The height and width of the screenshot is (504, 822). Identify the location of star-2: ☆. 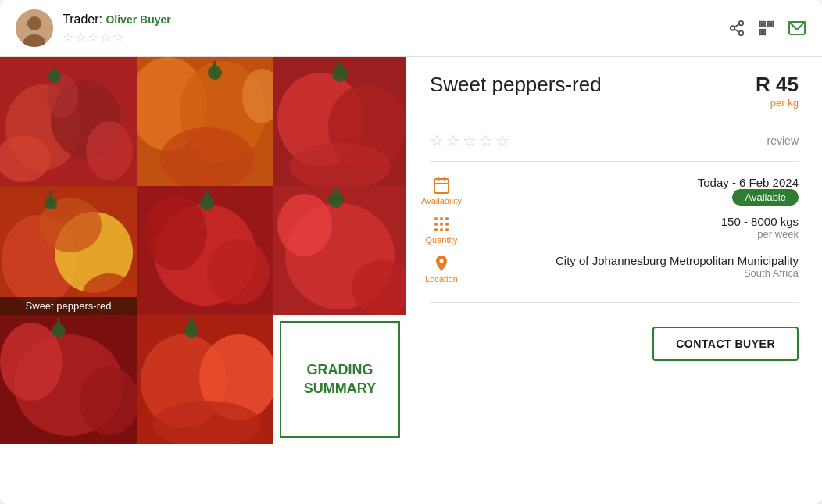
(80, 38).